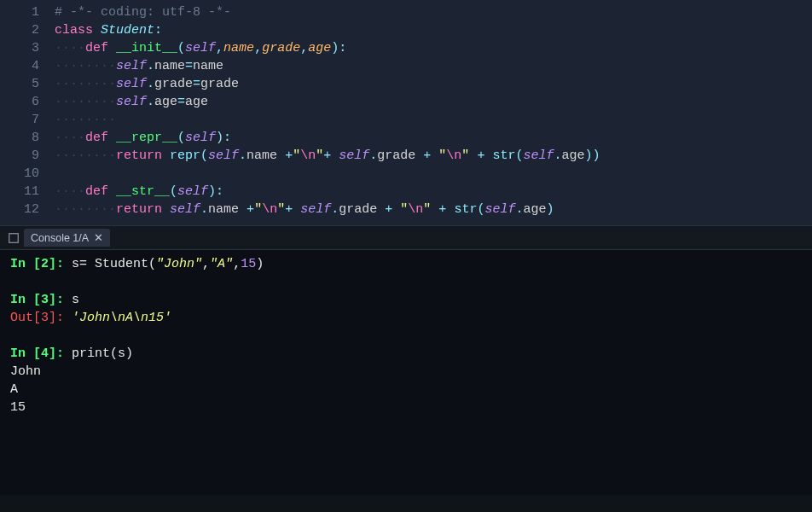 The image size is (812, 512). Describe the element at coordinates (406, 155) in the screenshot. I see `code-line: 9········return repr(self.name +"\n"+ se…` at that location.